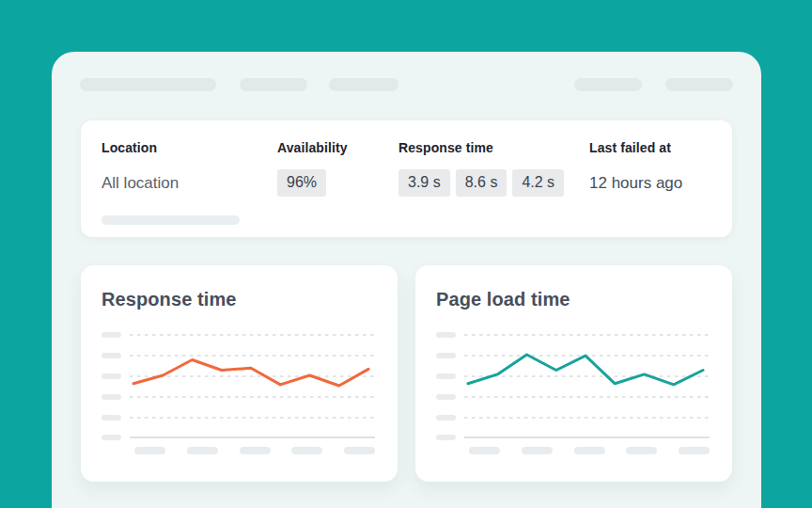 The height and width of the screenshot is (508, 812). I want to click on chart-title: Page load time, so click(504, 299).